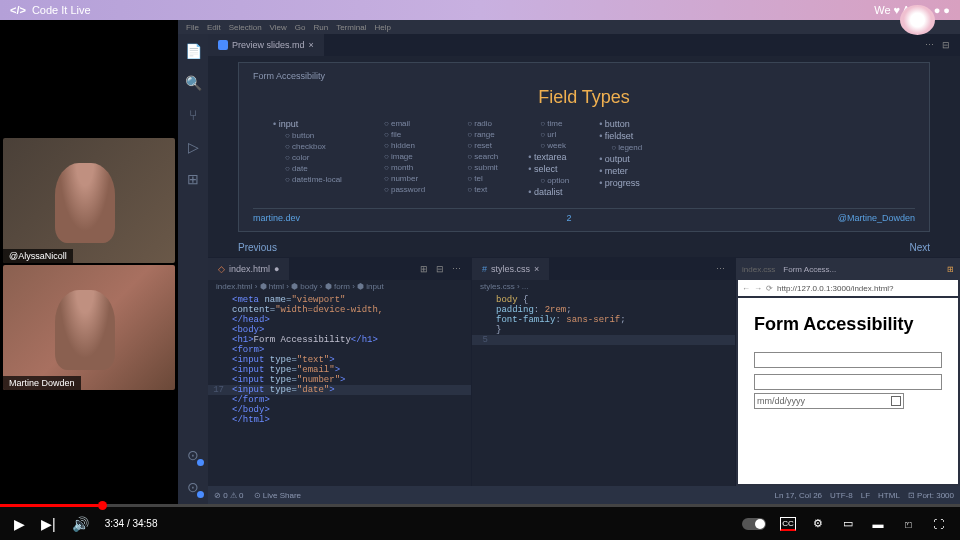  Describe the element at coordinates (584, 495) in the screenshot. I see `status-bar: ⊘ 0 ⚠ 0 ⊙ Live Share Ln 17, Col 26 UTF-8…` at that location.